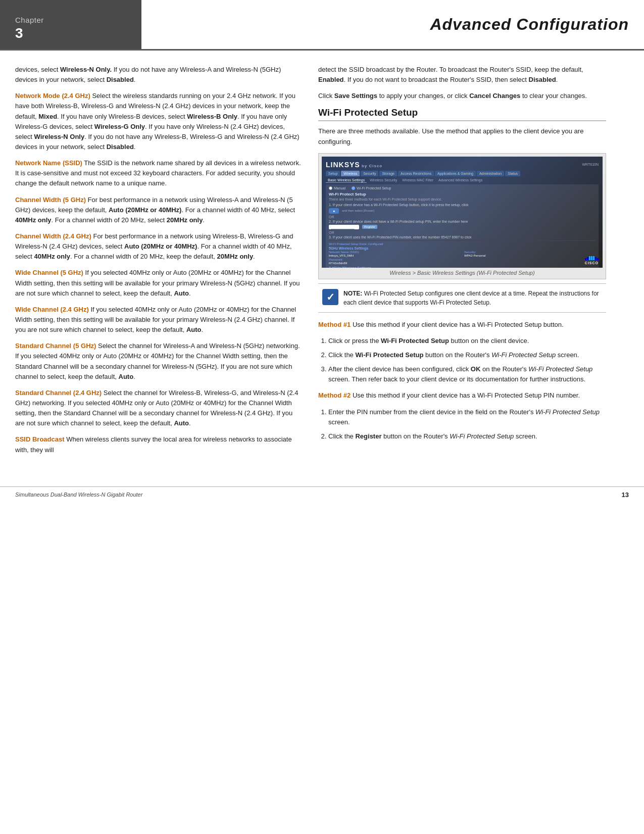  What do you see at coordinates (462, 254) in the screenshot?
I see `router-5ghz-row1: Network Name (SSID): linksys_VFS_5MH Sec…` at bounding box center [462, 254].